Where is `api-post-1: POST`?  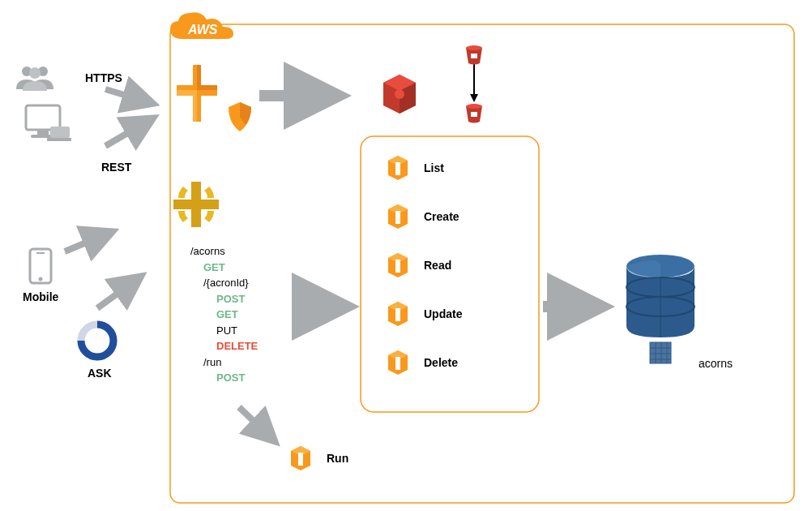
api-post-1: POST is located at coordinates (224, 299).